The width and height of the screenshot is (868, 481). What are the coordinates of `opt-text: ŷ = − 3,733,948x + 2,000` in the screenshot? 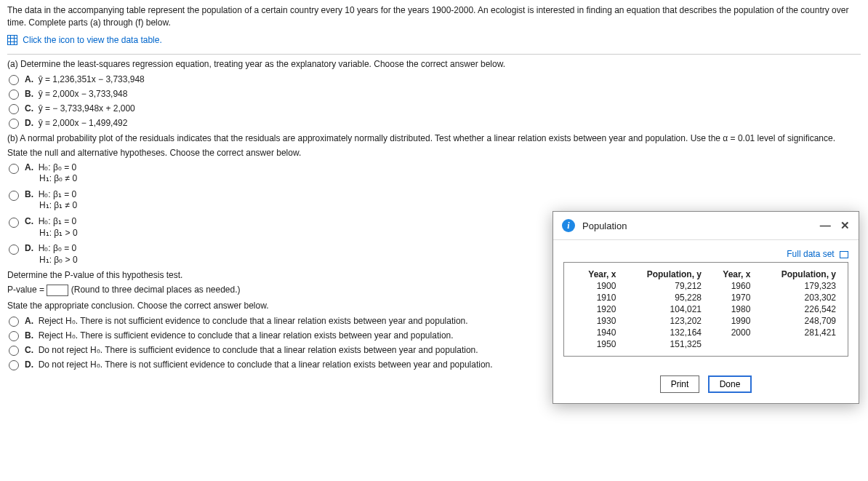 It's located at (87, 108).